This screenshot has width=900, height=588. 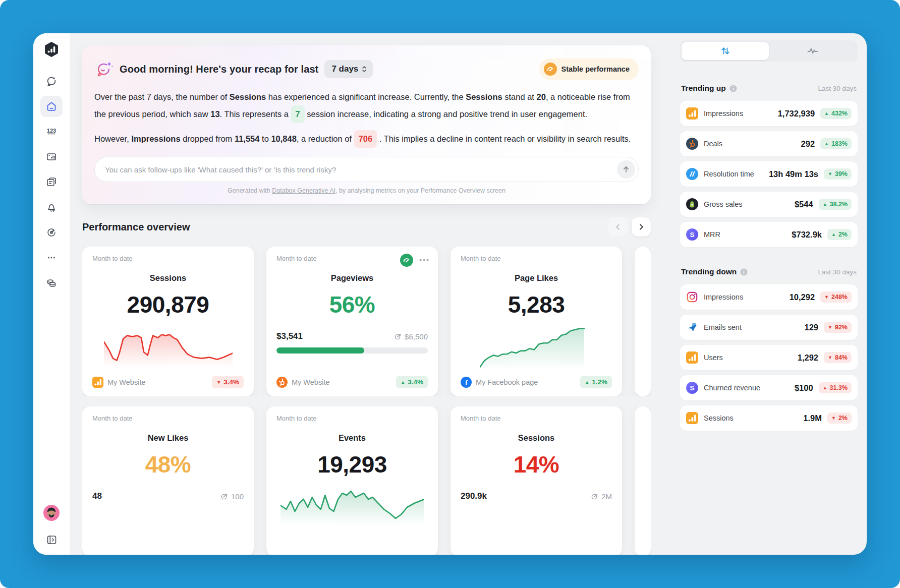 I want to click on card-menu-button: •••, so click(x=425, y=260).